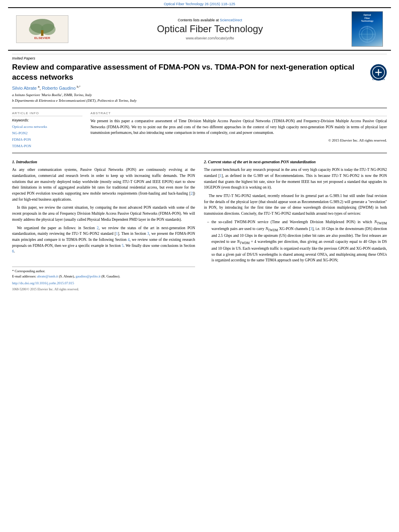 The height and width of the screenshot is (532, 399). I want to click on svg-text: ELSEVIER, so click(42, 38).